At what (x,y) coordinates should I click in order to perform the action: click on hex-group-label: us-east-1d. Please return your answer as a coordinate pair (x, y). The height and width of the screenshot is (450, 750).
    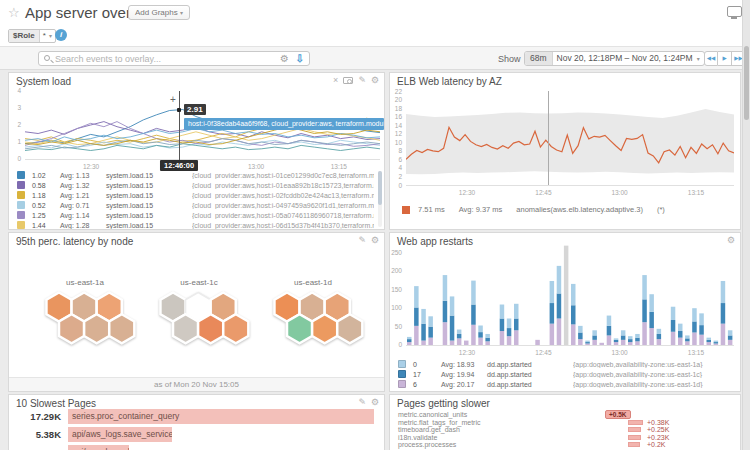
    Looking at the image, I should click on (313, 282).